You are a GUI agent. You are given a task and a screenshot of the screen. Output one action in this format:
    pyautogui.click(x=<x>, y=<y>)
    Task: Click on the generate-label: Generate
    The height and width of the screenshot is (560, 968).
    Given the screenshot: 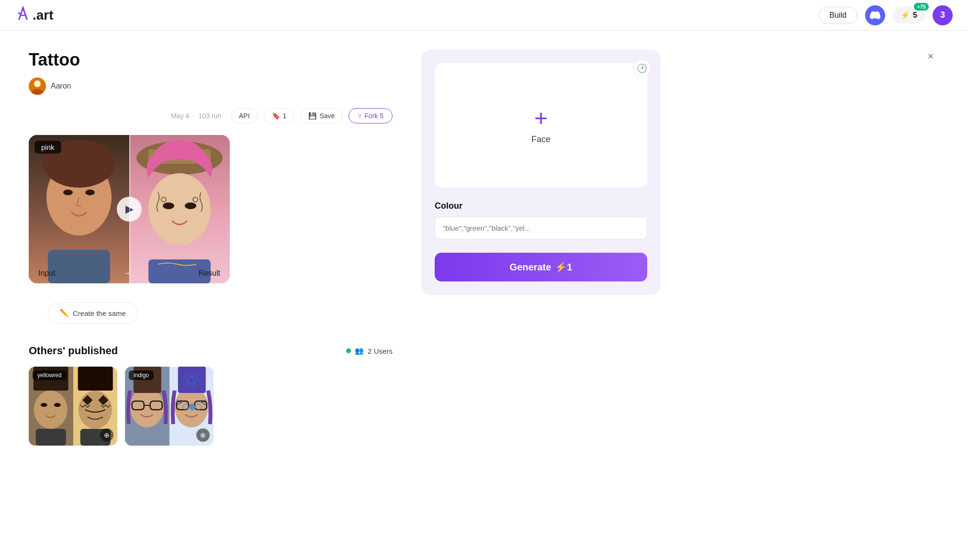 What is the action you would take?
    pyautogui.click(x=530, y=267)
    